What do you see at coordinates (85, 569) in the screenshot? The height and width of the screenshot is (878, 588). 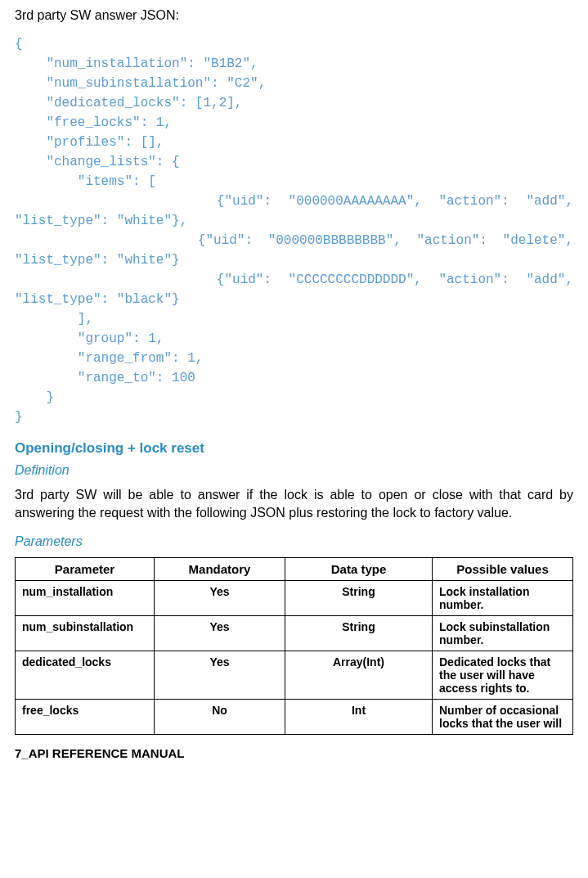 I see `header-parameter: Parameter` at bounding box center [85, 569].